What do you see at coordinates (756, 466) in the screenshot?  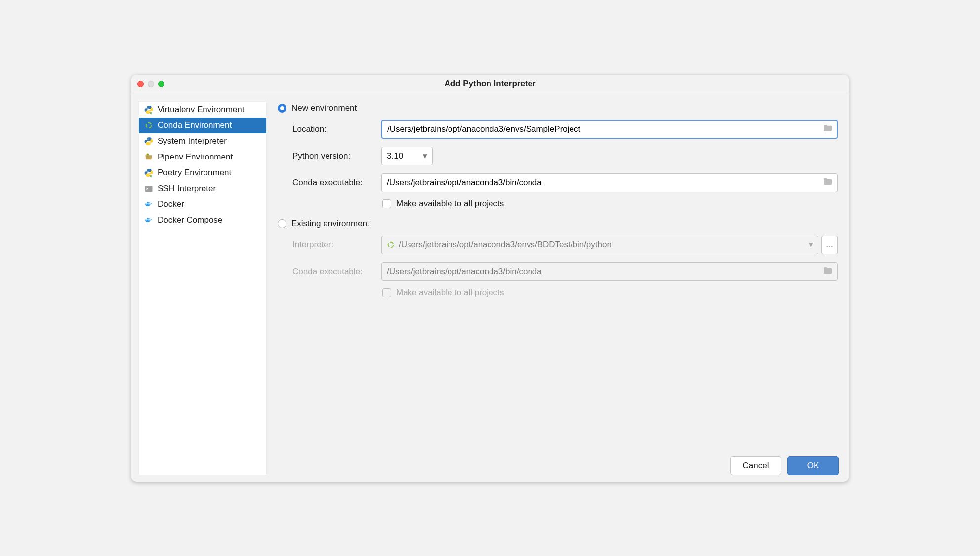 I see `cancel-button: Cancel` at bounding box center [756, 466].